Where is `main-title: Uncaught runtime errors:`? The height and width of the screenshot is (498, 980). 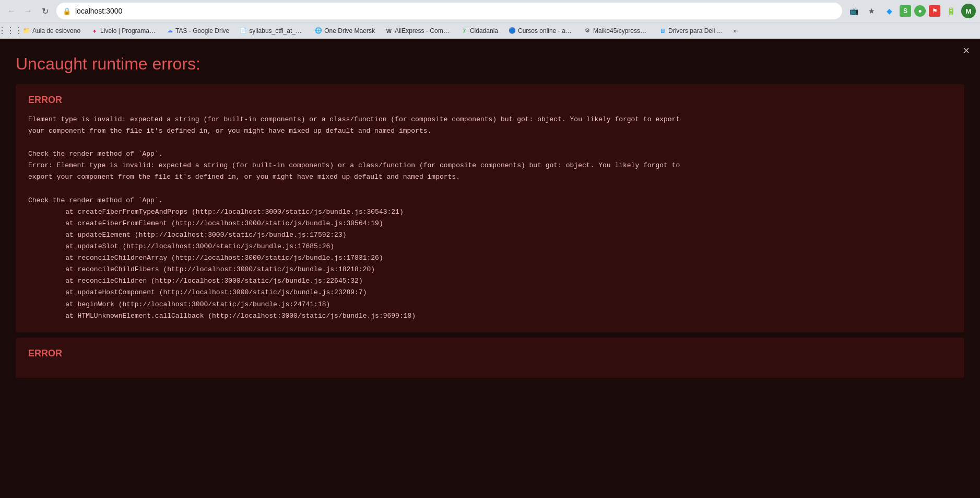
main-title: Uncaught runtime errors: is located at coordinates (490, 62).